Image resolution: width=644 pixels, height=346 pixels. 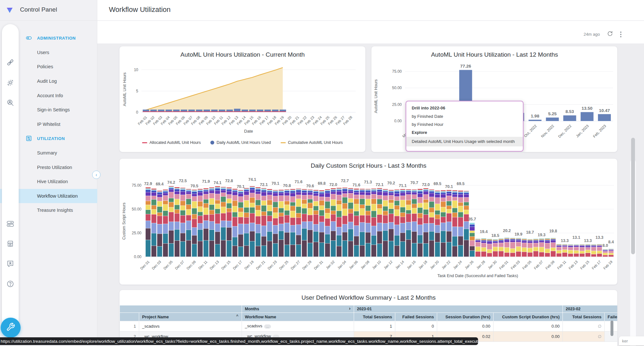 I want to click on svg-text: Jan 22, so click(x=446, y=265).